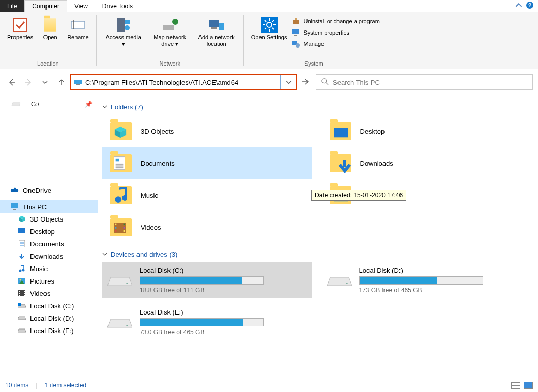 Image resolution: width=538 pixels, height=392 pixels. Describe the element at coordinates (81, 6) in the screenshot. I see `tab-view: View` at that location.